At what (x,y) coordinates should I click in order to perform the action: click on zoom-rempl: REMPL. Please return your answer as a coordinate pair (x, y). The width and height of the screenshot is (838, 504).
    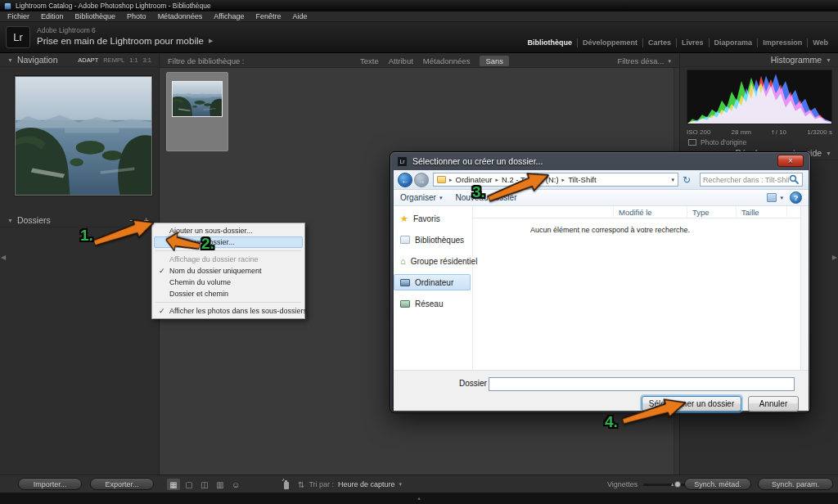
    Looking at the image, I should click on (114, 61).